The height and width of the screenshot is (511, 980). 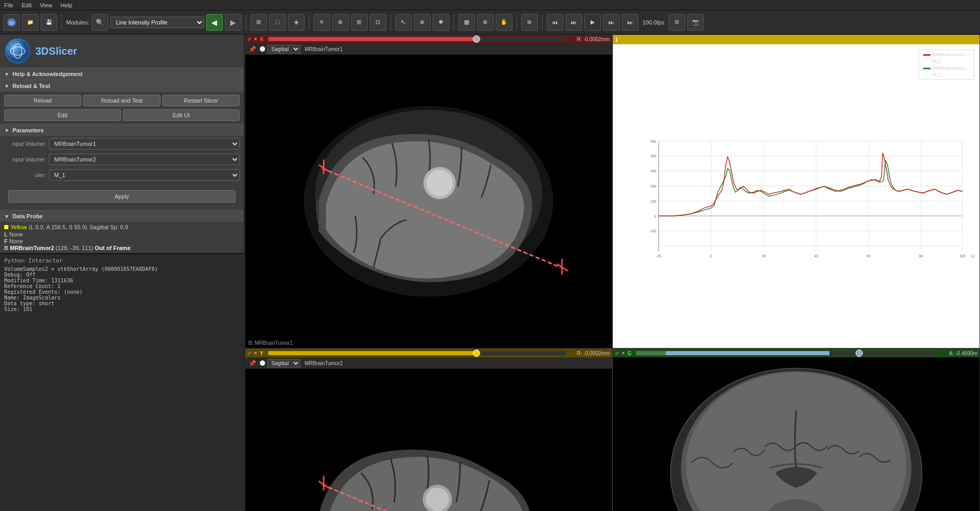 I want to click on data-probe-header: ▼ Data Probe, so click(x=122, y=216).